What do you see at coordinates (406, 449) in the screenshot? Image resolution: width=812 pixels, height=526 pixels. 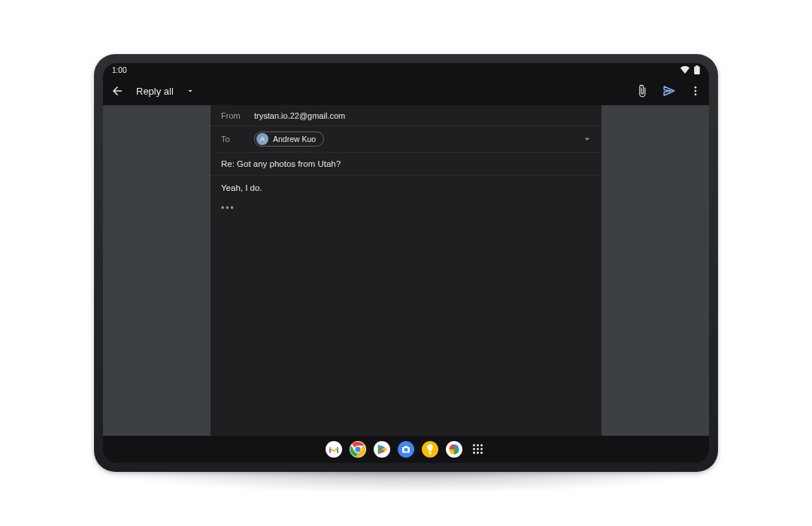 I see `dock-camera` at bounding box center [406, 449].